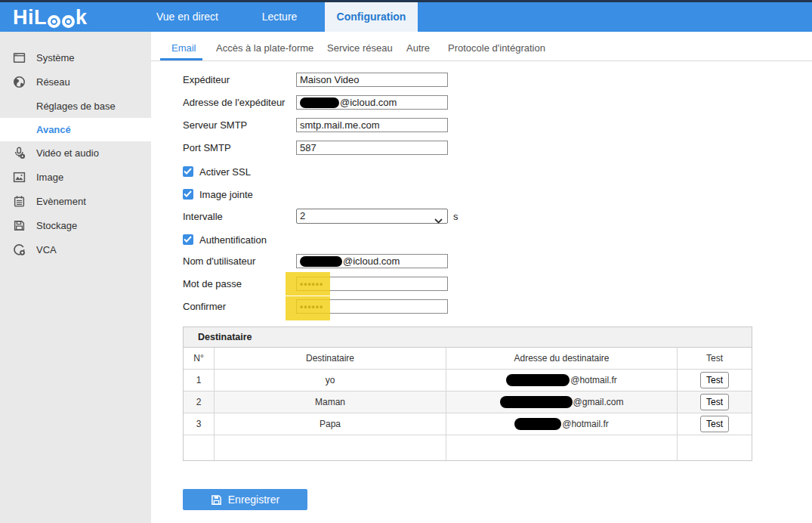  Describe the element at coordinates (279, 17) in the screenshot. I see `nav-playback: Lecture` at that location.